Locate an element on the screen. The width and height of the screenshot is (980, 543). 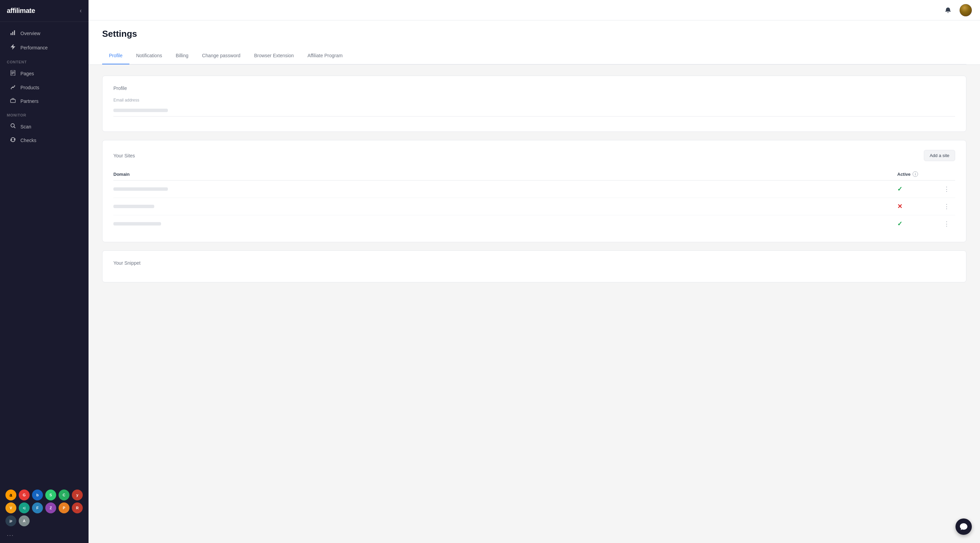
user-avatar is located at coordinates (966, 10).